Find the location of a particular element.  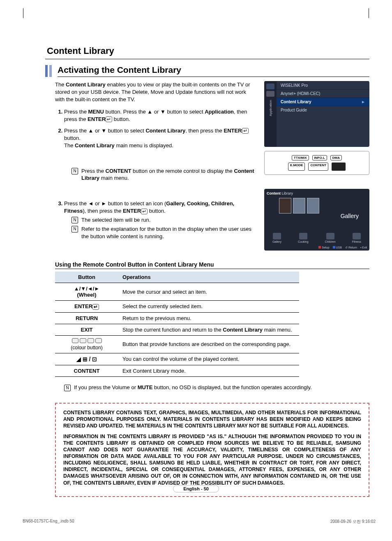

colour-buttons-icon is located at coordinates (87, 341).